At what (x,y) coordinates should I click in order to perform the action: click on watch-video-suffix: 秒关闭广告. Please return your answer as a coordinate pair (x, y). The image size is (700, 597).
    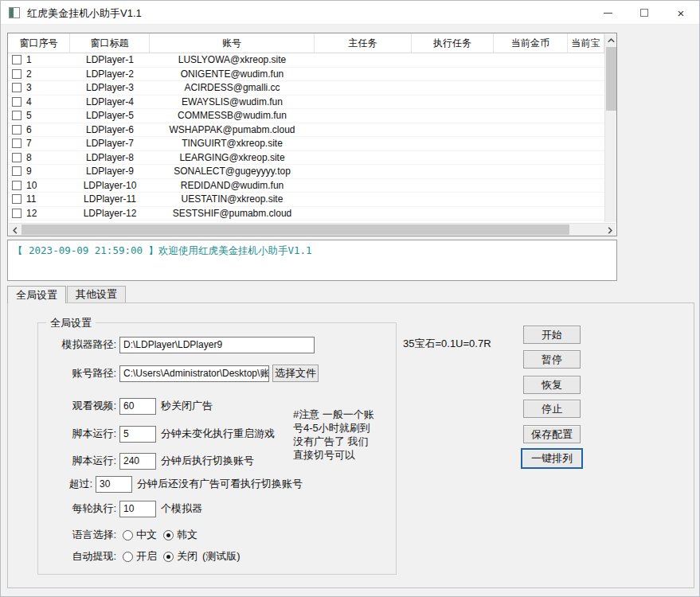
    Looking at the image, I should click on (186, 406).